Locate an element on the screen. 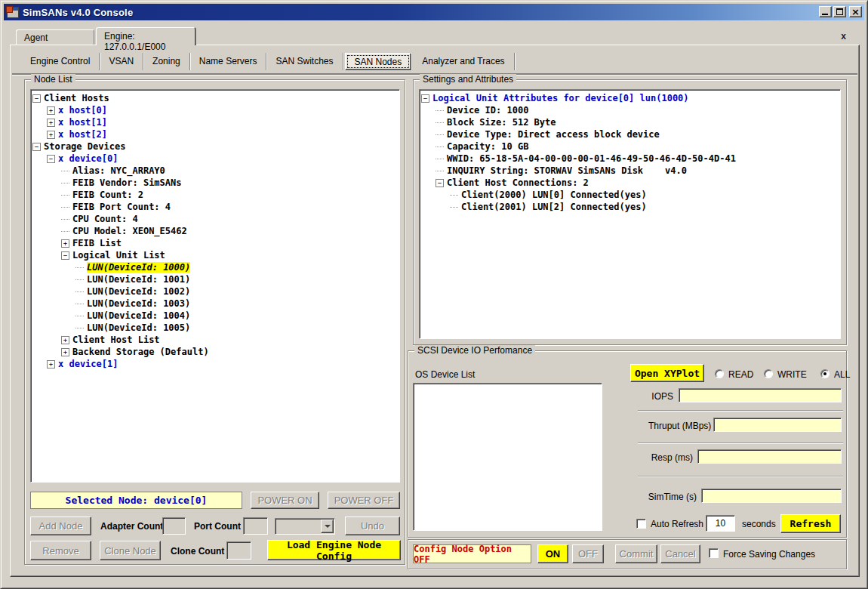 The width and height of the screenshot is (868, 589). tab-name-servers: Name Servers is located at coordinates (229, 62).